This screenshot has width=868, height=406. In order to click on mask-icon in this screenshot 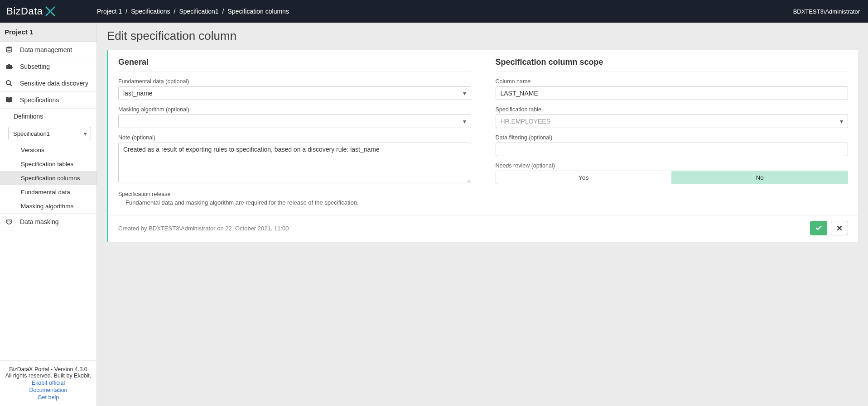, I will do `click(10, 222)`.